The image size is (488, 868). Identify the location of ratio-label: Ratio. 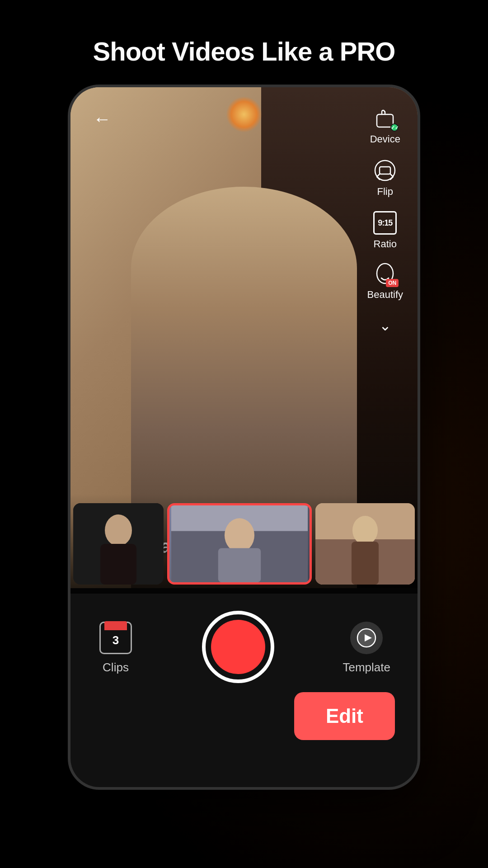
(385, 244).